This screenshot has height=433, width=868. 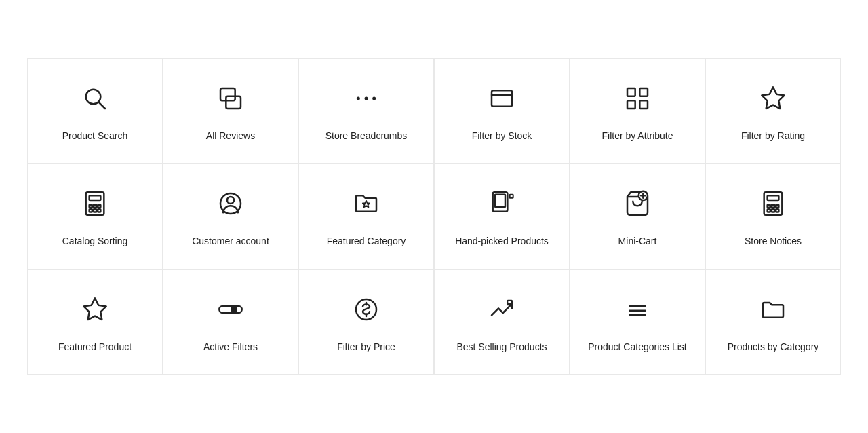 What do you see at coordinates (637, 98) in the screenshot?
I see `grid-dots-icon` at bounding box center [637, 98].